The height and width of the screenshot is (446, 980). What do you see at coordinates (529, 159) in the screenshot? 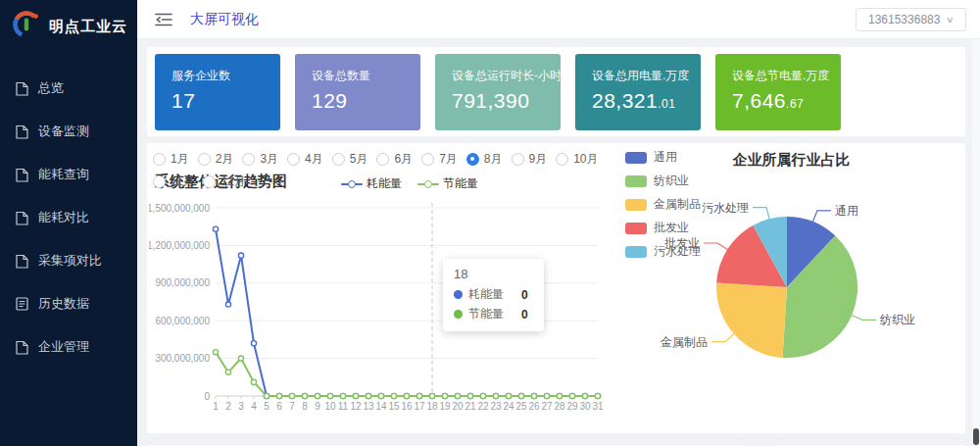
I see `month-radio-9月: 9月` at bounding box center [529, 159].